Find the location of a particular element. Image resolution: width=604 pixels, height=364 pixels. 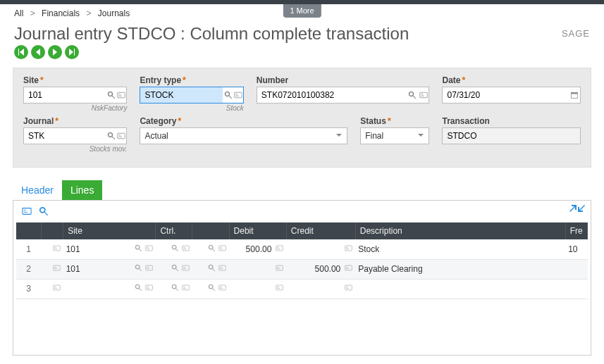

cell-site is located at coordinates (110, 289).